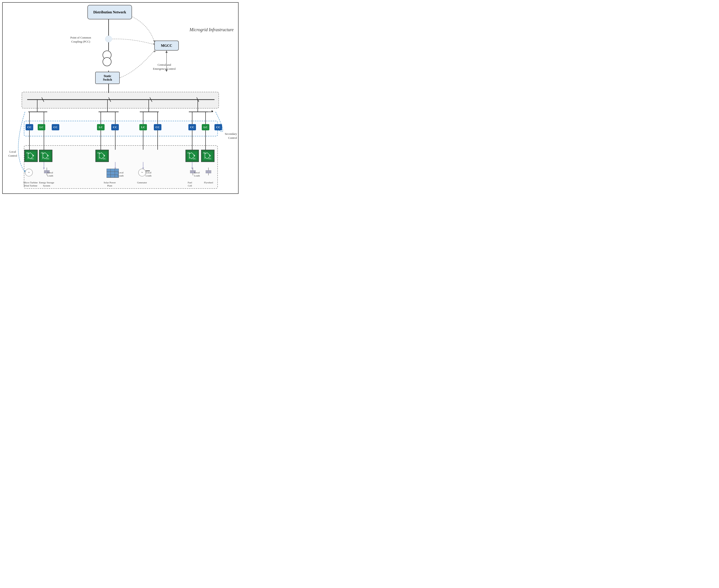  I want to click on label-generator: Generator, so click(142, 182).